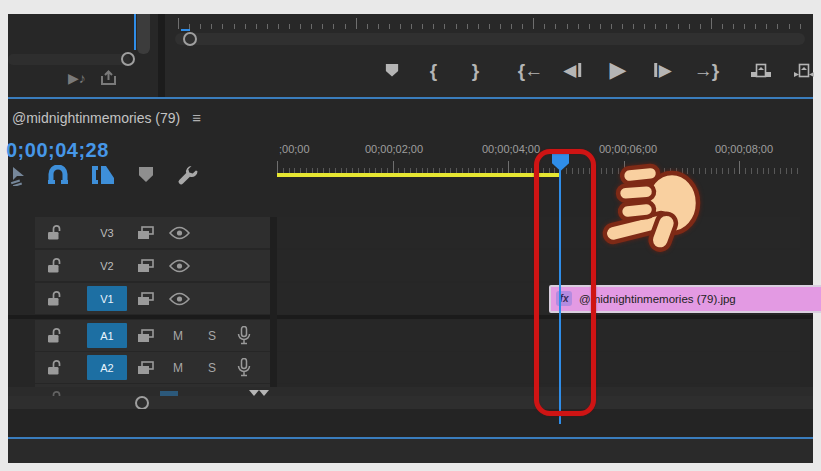  I want to click on track-header-v3: V3, so click(152, 232).